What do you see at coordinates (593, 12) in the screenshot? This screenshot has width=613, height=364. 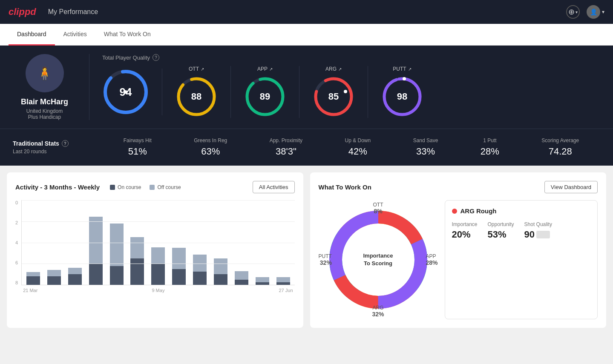 I see `avatar: 👤` at bounding box center [593, 12].